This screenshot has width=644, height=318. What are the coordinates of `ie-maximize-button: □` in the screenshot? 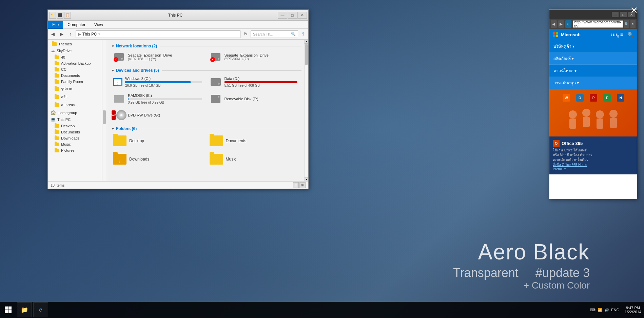 It's located at (623, 15).